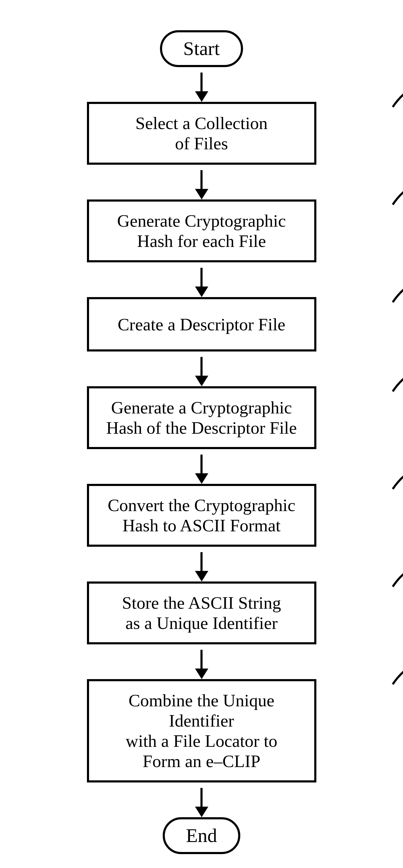  Describe the element at coordinates (201, 418) in the screenshot. I see `process-text: Generate a CryptographicHash of the Desc…` at that location.